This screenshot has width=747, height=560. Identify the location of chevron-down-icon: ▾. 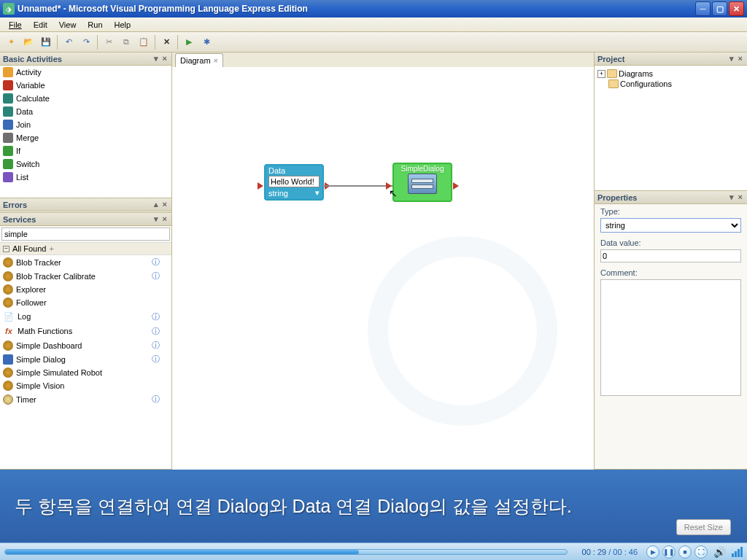
(317, 192).